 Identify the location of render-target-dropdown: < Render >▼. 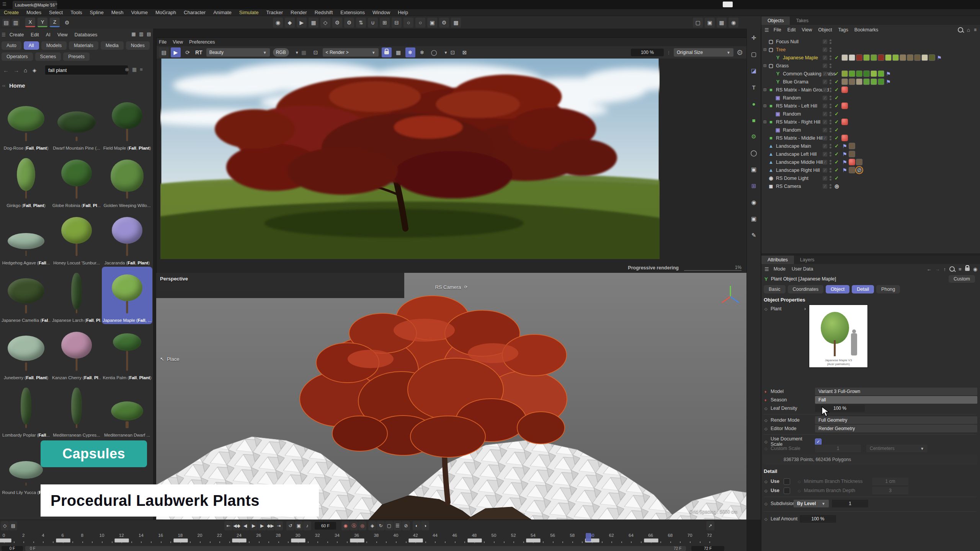
(351, 52).